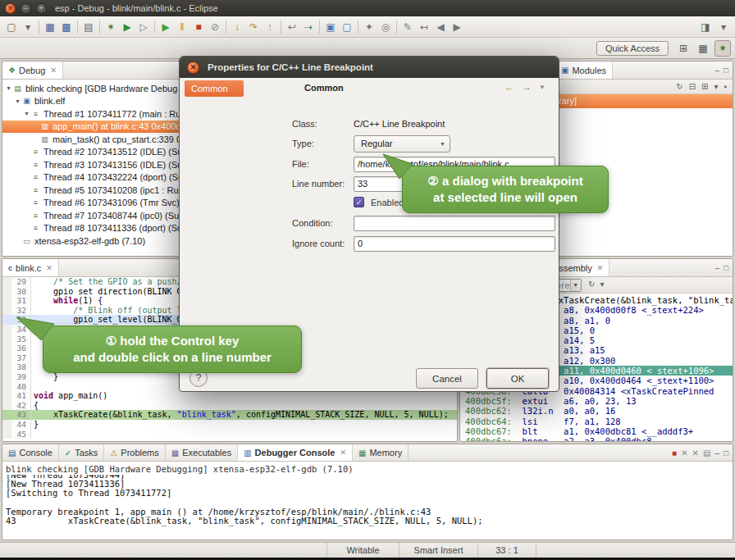 The width and height of the screenshot is (735, 560). I want to click on drop-to-frame-icon: ↩, so click(292, 27).